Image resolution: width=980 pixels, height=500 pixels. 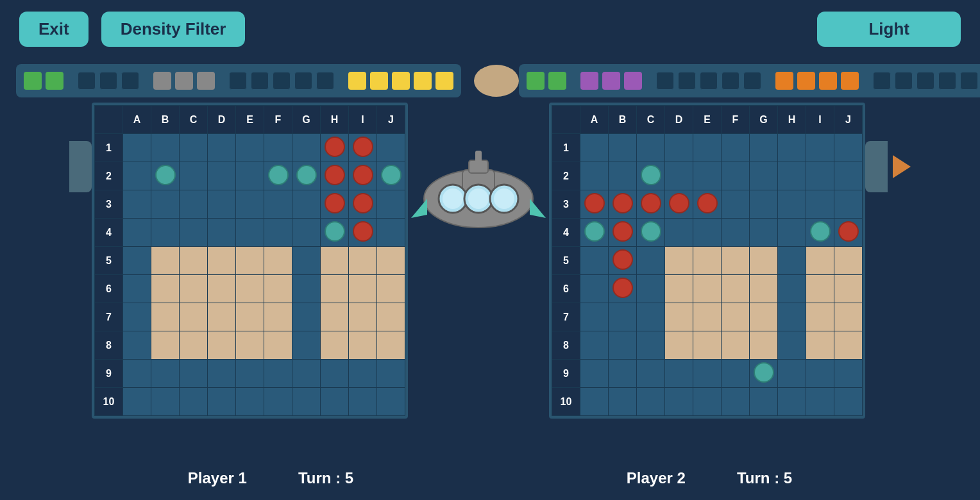 What do you see at coordinates (820, 374) in the screenshot?
I see `cell-9-I` at bounding box center [820, 374].